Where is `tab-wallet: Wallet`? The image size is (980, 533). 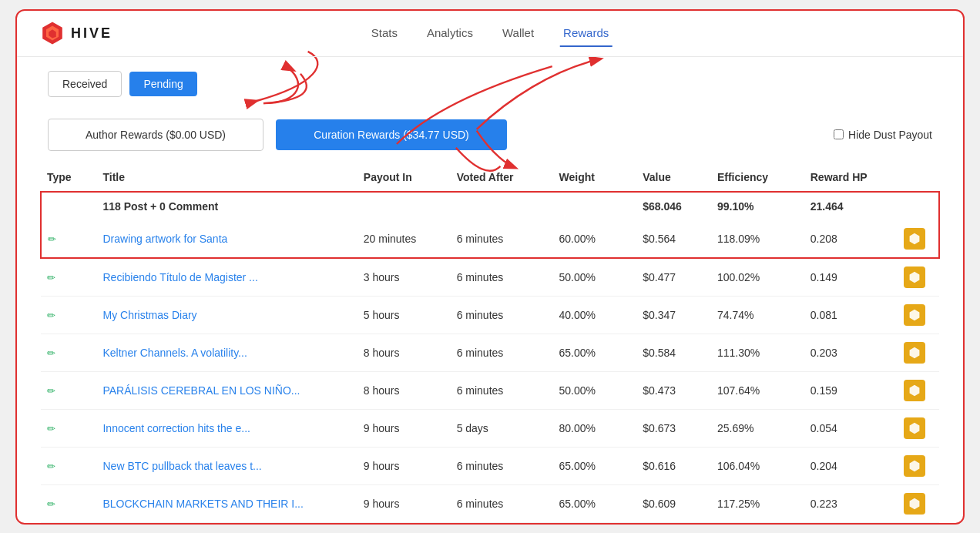
tab-wallet: Wallet is located at coordinates (518, 34).